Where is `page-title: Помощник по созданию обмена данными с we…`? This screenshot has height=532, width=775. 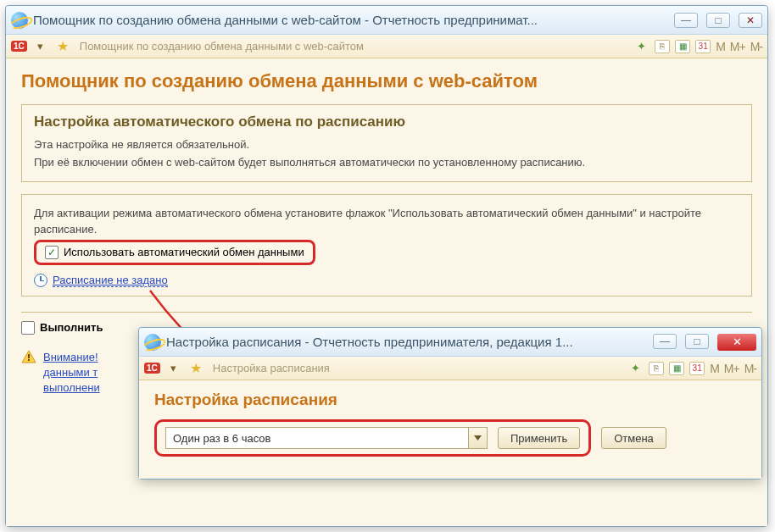
page-title: Помощник по созданию обмена данными с we… is located at coordinates (387, 81).